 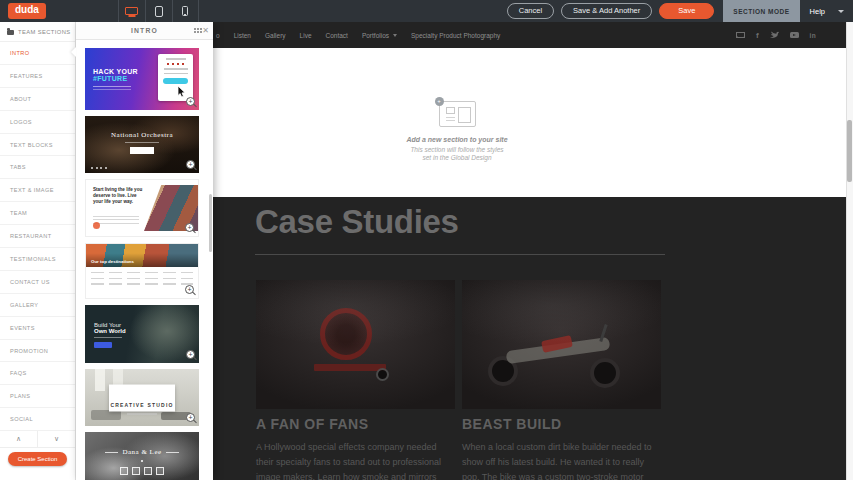 I want to click on duda-logo: duda, so click(x=27, y=11).